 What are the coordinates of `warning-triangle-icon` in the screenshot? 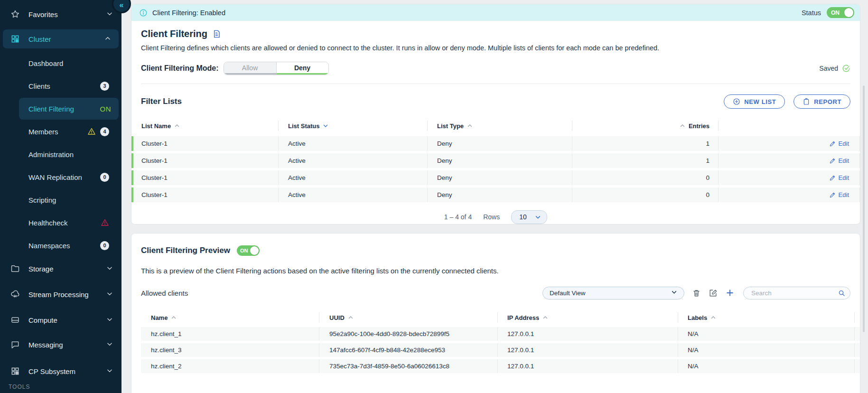 It's located at (92, 131).